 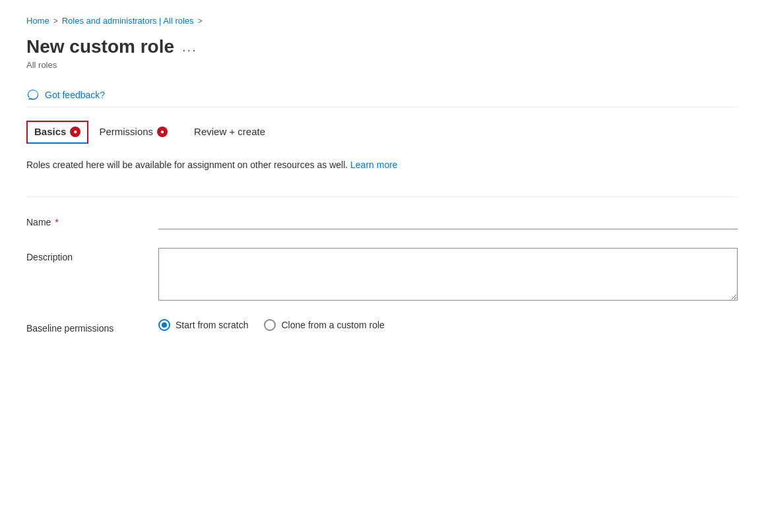 I want to click on tab-basics-error: ●, so click(x=75, y=132).